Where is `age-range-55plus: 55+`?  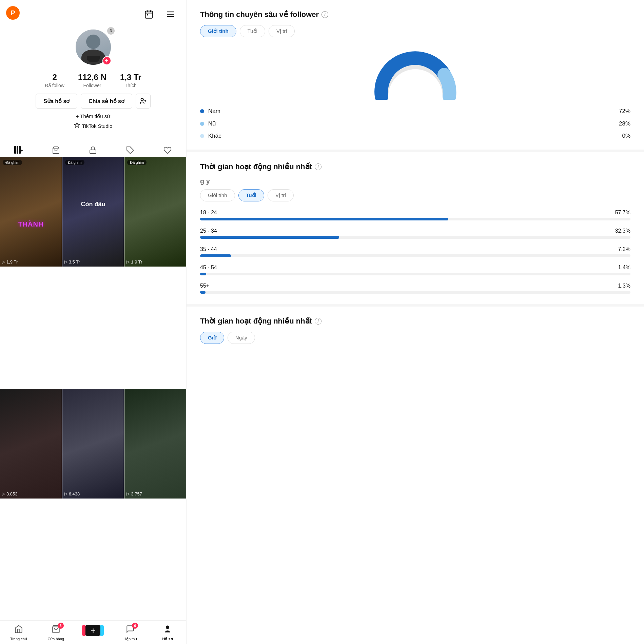 age-range-55plus: 55+ is located at coordinates (205, 286).